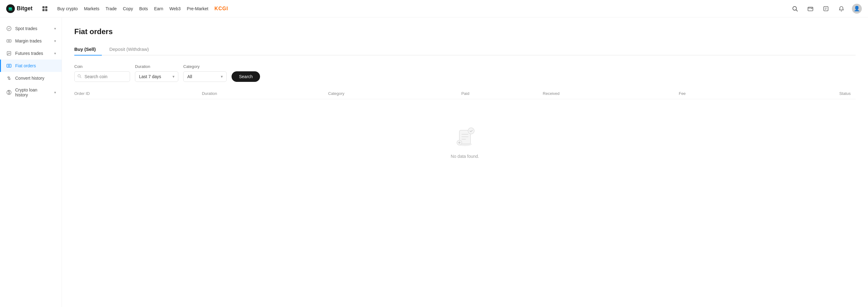  Describe the element at coordinates (80, 77) in the screenshot. I see `coin-search-icon` at that location.